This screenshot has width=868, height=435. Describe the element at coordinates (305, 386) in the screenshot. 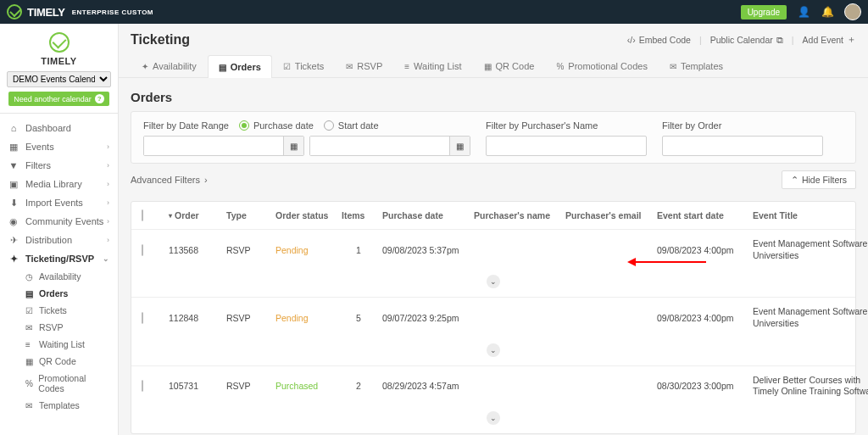

I see `cell-status: Purchased` at that location.